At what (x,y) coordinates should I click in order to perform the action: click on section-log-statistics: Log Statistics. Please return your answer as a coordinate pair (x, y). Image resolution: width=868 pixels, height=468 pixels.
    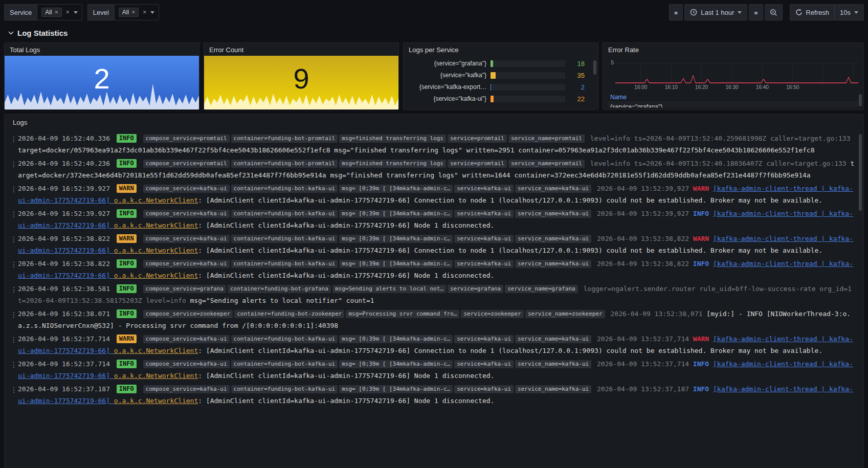
    Looking at the image, I should click on (434, 33).